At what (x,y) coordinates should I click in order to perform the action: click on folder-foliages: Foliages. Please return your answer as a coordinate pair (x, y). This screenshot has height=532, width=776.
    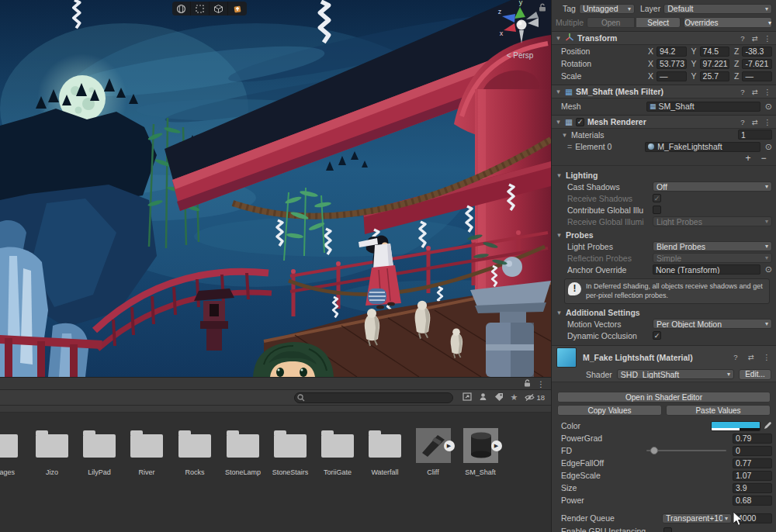
    Looking at the image, I should click on (12, 435).